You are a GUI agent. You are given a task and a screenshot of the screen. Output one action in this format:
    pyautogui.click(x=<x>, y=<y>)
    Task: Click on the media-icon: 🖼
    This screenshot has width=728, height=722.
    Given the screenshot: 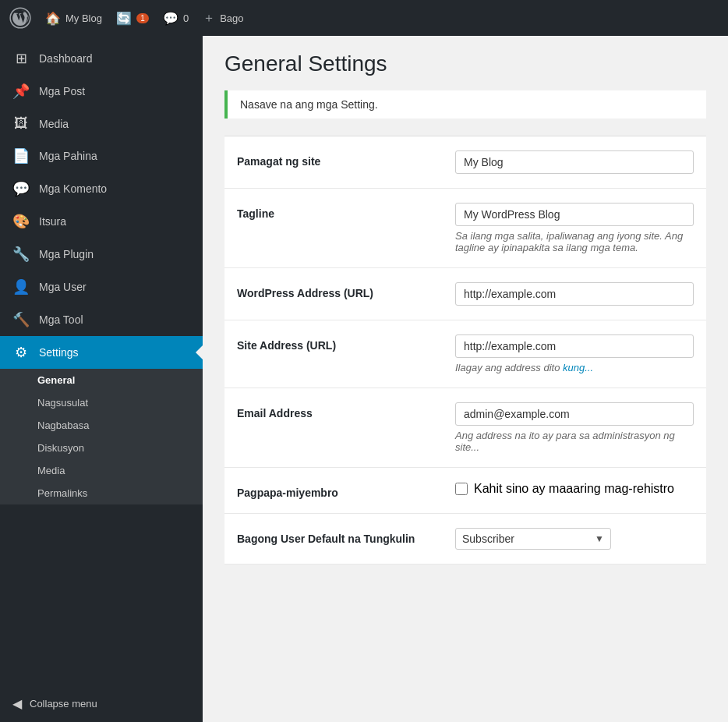 What is the action you would take?
    pyautogui.click(x=21, y=123)
    